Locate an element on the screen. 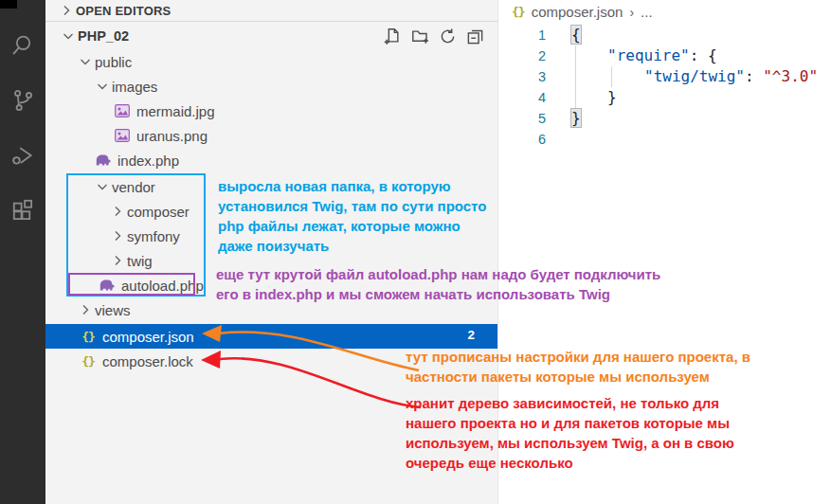 This screenshot has height=504, width=831. vendor-note: выросла новая папка, в которую установил… is located at coordinates (352, 216).